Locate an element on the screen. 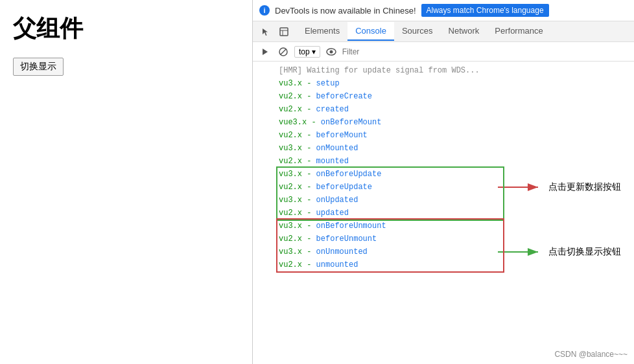 The height and width of the screenshot is (364, 634). tab-network: Network is located at coordinates (464, 31).